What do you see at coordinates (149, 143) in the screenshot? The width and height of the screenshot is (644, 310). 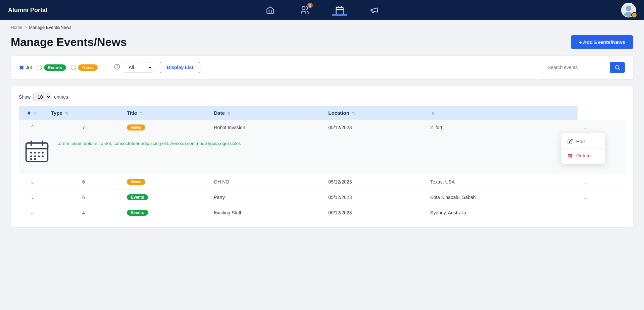 I see `expanded-description: Lorem ipsum dolor sit amet, consectetuer…` at bounding box center [149, 143].